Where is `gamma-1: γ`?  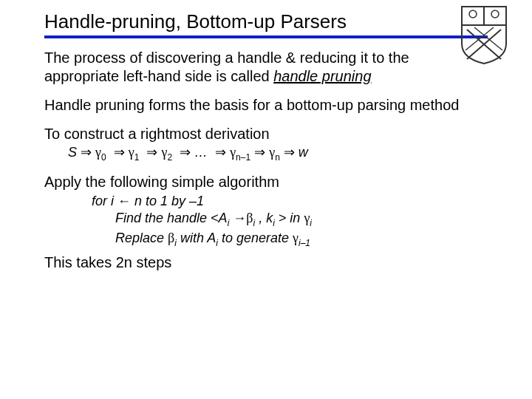
gamma-1: γ is located at coordinates (132, 152).